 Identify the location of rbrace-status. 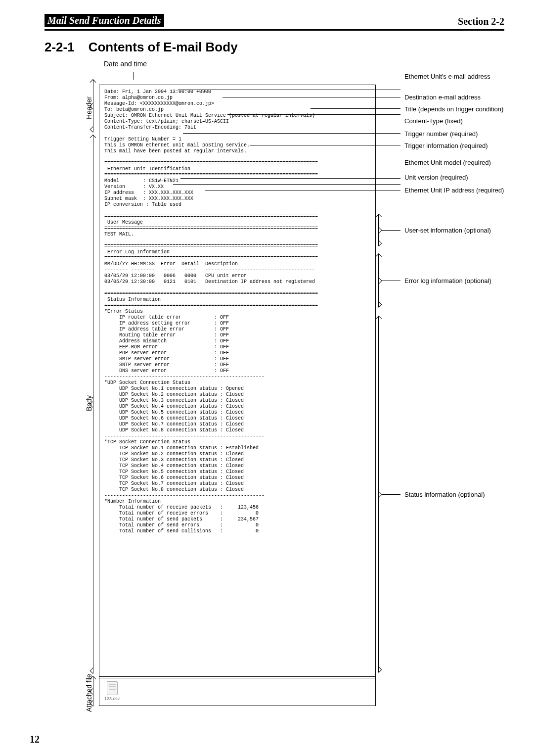
(379, 494).